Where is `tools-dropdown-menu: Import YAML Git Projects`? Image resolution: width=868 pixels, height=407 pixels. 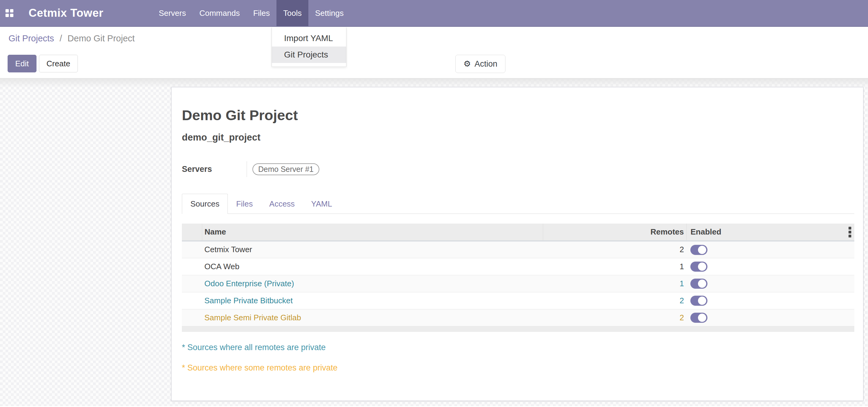 tools-dropdown-menu: Import YAML Git Projects is located at coordinates (309, 47).